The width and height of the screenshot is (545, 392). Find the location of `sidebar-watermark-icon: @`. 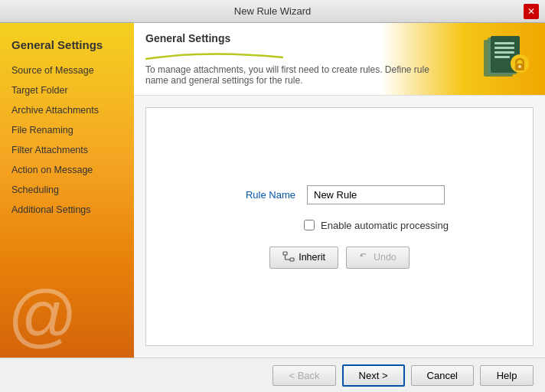

sidebar-watermark-icon: @ is located at coordinates (43, 315).